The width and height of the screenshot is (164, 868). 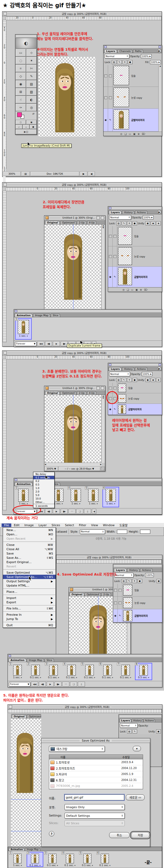 I want to click on window-titlebar: 금발 copy @ 300% (금발머리여자, RGB), so click(x=82, y=353).